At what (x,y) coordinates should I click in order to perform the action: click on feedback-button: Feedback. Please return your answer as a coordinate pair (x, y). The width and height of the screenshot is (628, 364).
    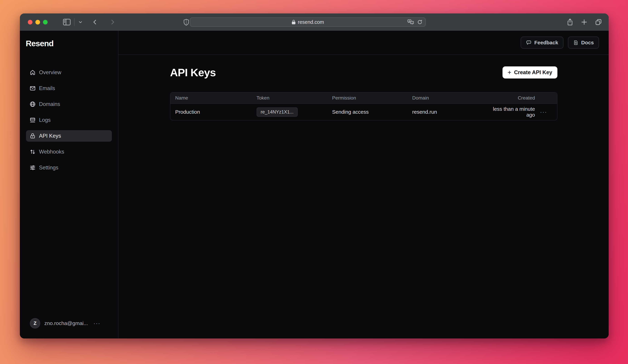
    Looking at the image, I should click on (542, 43).